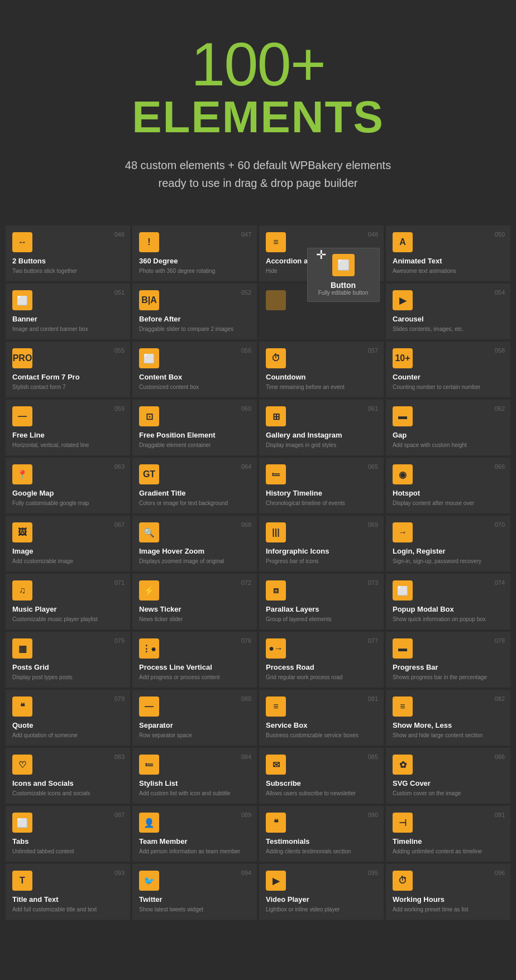  What do you see at coordinates (500, 583) in the screenshot?
I see `card-number: 074` at bounding box center [500, 583].